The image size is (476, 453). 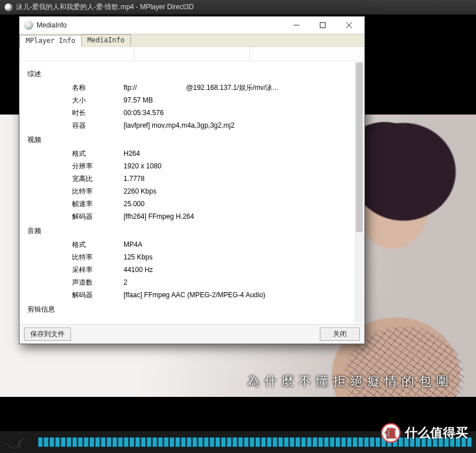 What do you see at coordinates (192, 282) in the screenshot?
I see `row-audio-channels: 声道数2` at bounding box center [192, 282].